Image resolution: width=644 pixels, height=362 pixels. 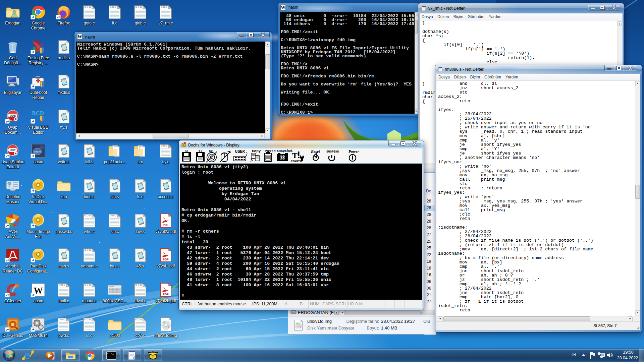 What do you see at coordinates (296, 162) in the screenshot?
I see `svg-text: CONFIG` at bounding box center [296, 162].